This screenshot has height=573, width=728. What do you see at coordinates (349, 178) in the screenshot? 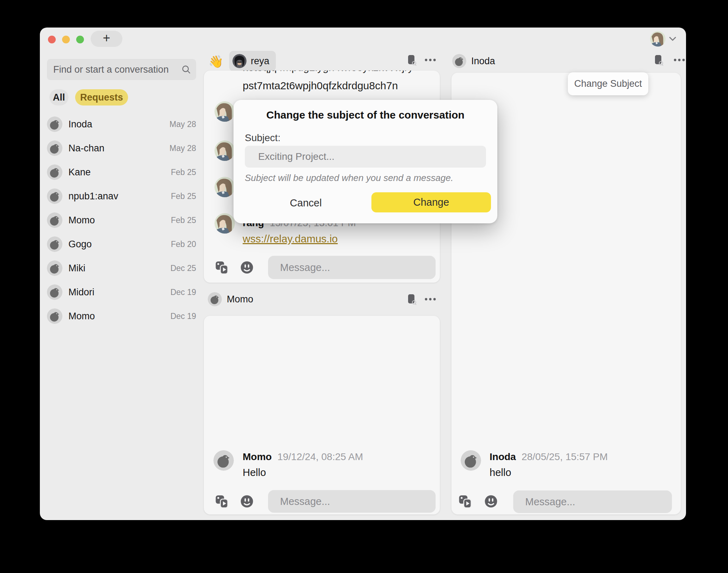
I see `subject-note: Subject will be updated when you send a …` at bounding box center [349, 178].